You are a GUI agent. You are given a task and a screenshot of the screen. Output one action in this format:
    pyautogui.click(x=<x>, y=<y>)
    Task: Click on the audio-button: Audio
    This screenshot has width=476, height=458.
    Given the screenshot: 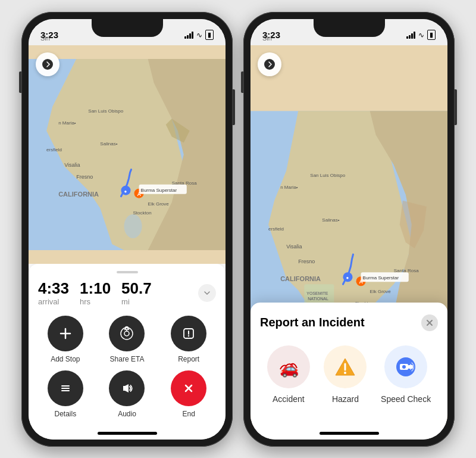 What is the action you would take?
    pyautogui.click(x=127, y=394)
    